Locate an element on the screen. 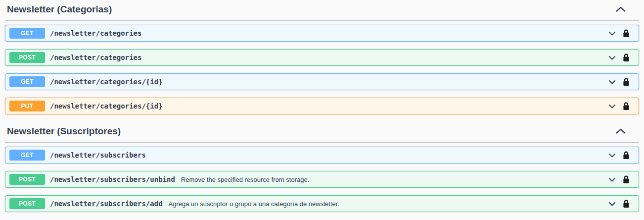 The image size is (644, 220). method-badge: PUT is located at coordinates (27, 106).